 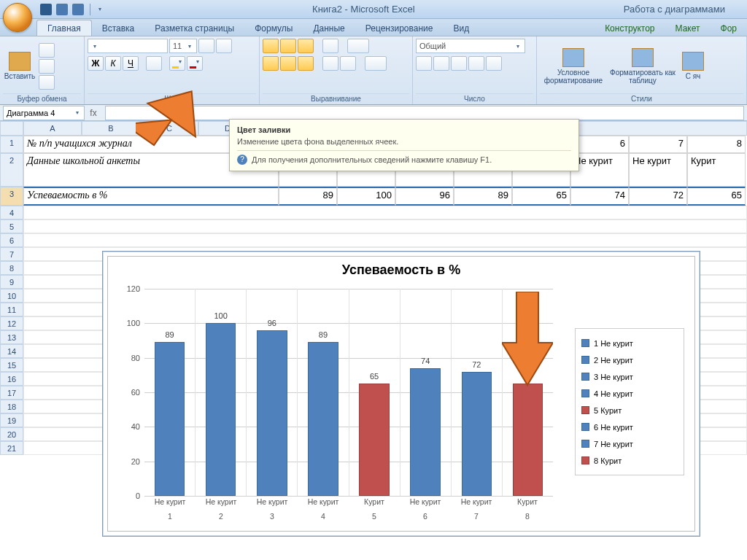 I want to click on copy-button, so click(x=47, y=66).